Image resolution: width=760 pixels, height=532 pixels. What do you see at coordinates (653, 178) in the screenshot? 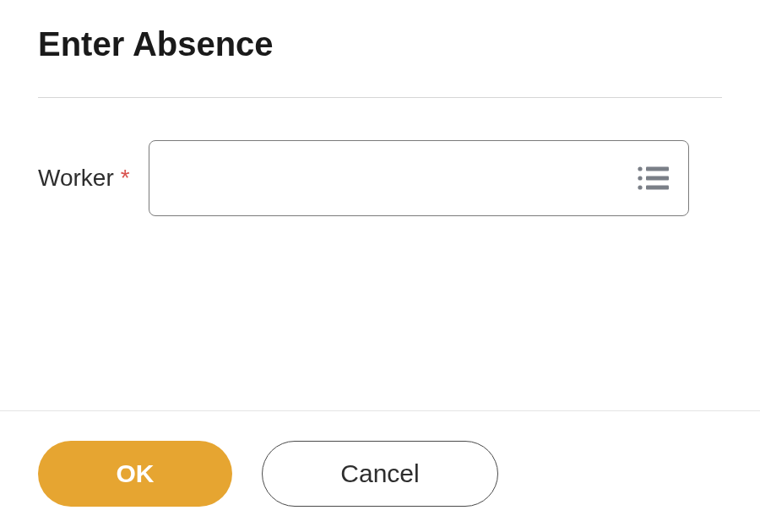
I see `list-icon` at bounding box center [653, 178].